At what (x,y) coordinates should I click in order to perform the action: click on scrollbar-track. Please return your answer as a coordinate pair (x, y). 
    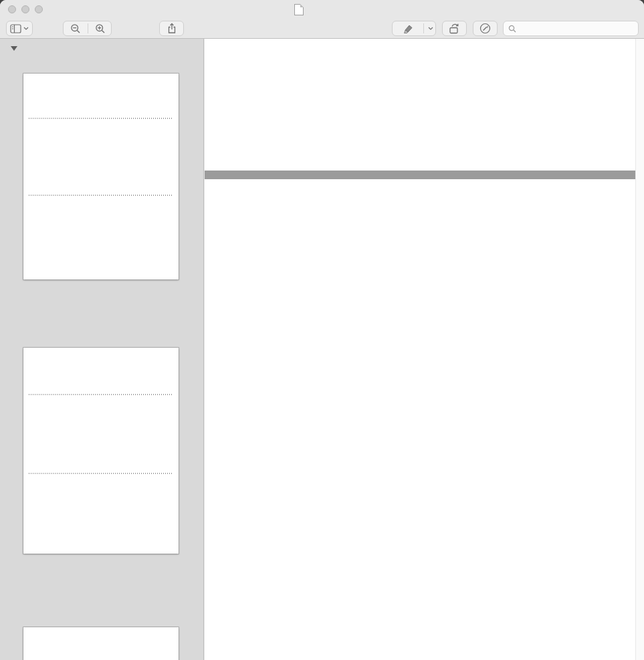
    Looking at the image, I should click on (639, 349).